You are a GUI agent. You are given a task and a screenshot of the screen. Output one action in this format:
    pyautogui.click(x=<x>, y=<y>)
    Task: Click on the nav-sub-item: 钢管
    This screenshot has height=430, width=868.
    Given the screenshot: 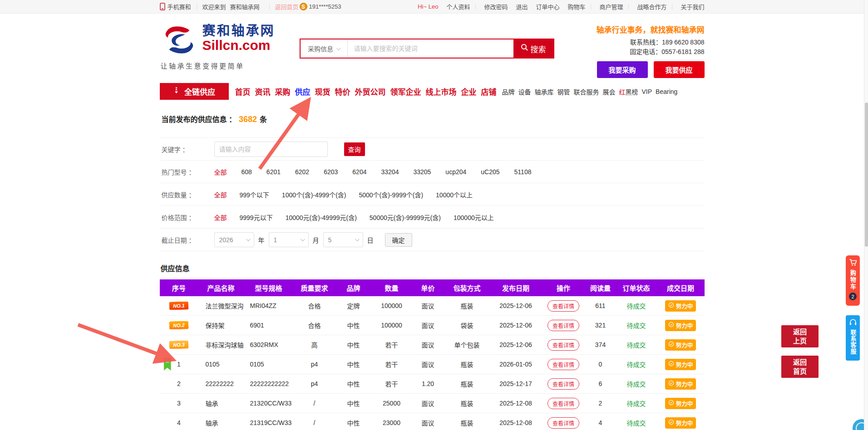 What is the action you would take?
    pyautogui.click(x=564, y=92)
    